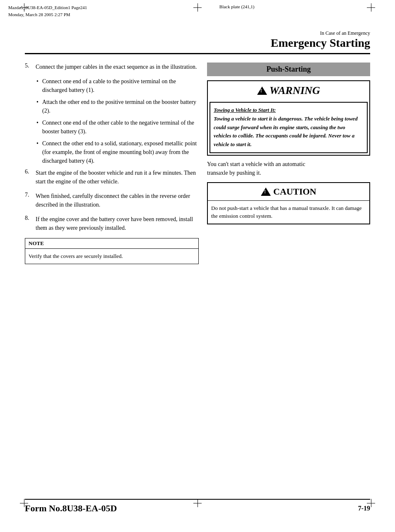 Image resolution: width=395 pixels, height=532 pixels. I want to click on bullet-2: Attach the other end to the positive ter…, so click(118, 106).